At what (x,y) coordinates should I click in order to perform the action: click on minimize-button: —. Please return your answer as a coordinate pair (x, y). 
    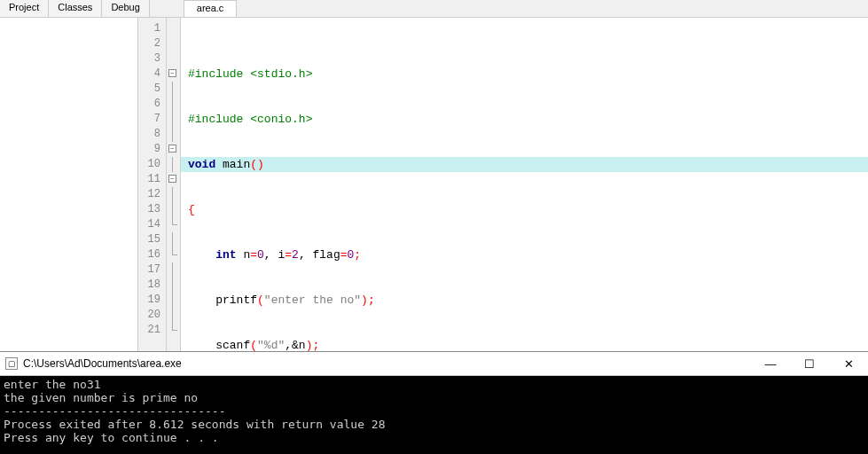
    Looking at the image, I should click on (770, 364).